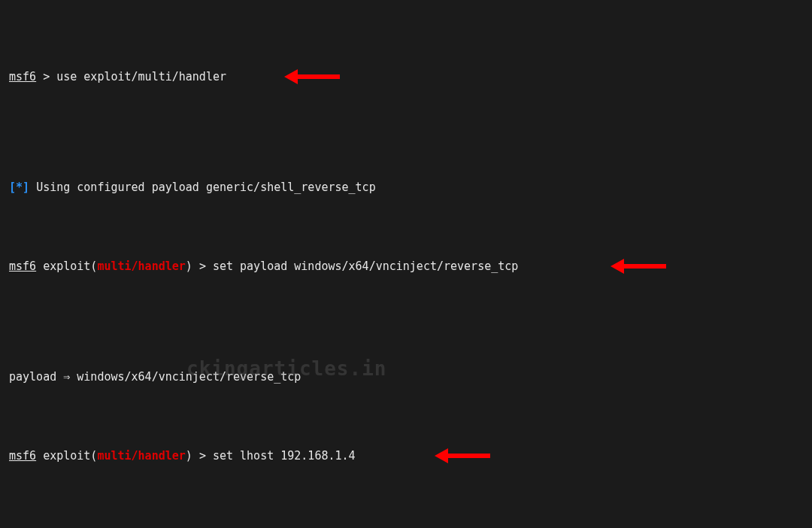  I want to click on info-using-payload: [*] Using configured payload generic/she…, so click(407, 188).